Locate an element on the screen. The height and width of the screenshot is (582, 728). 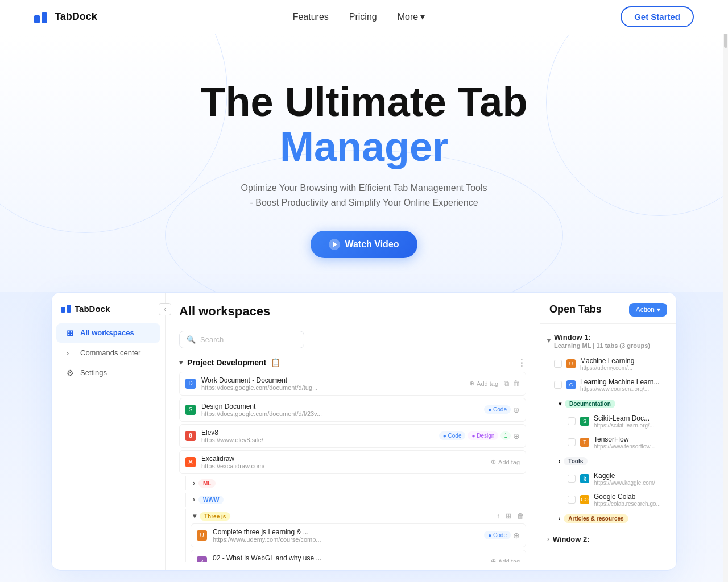
tab-favicon: 3 is located at coordinates (202, 559).